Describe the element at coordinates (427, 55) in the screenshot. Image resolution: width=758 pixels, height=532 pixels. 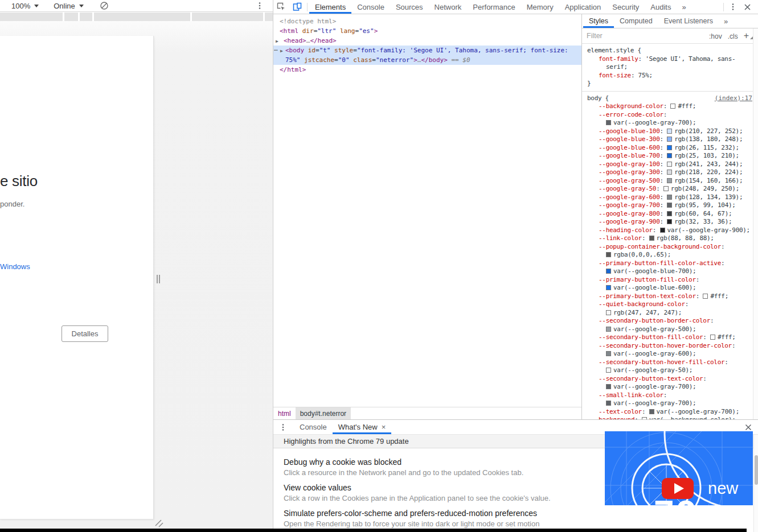
I see `dom-tree-node: …▶<body id="t" style="font-family: 'Sego…` at that location.